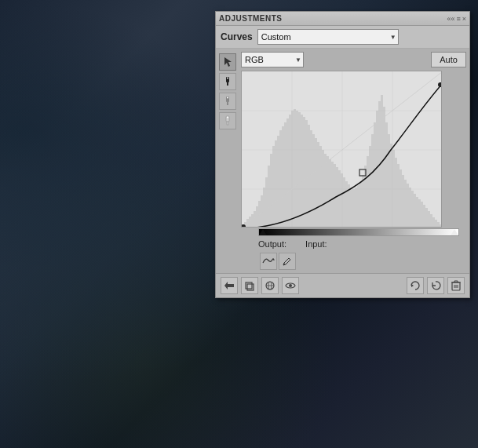  I want to click on curve-svg, so click(342, 149).